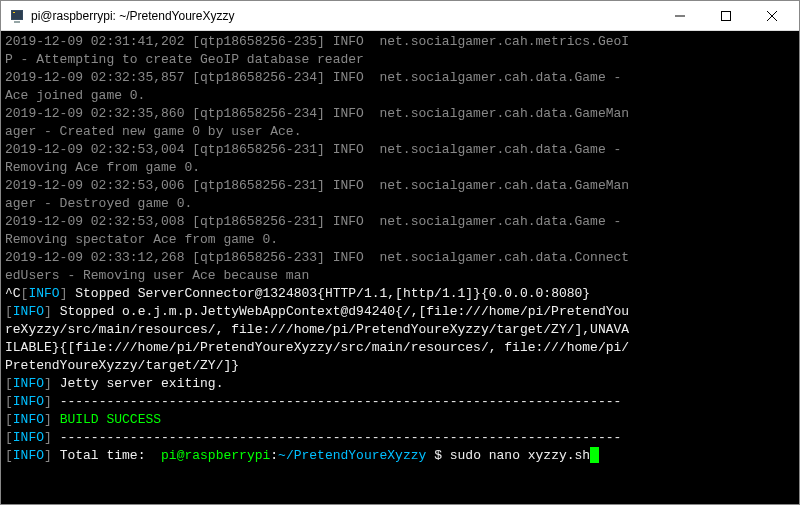  I want to click on command-input: sudo nano xyzzy.sh, so click(520, 456).